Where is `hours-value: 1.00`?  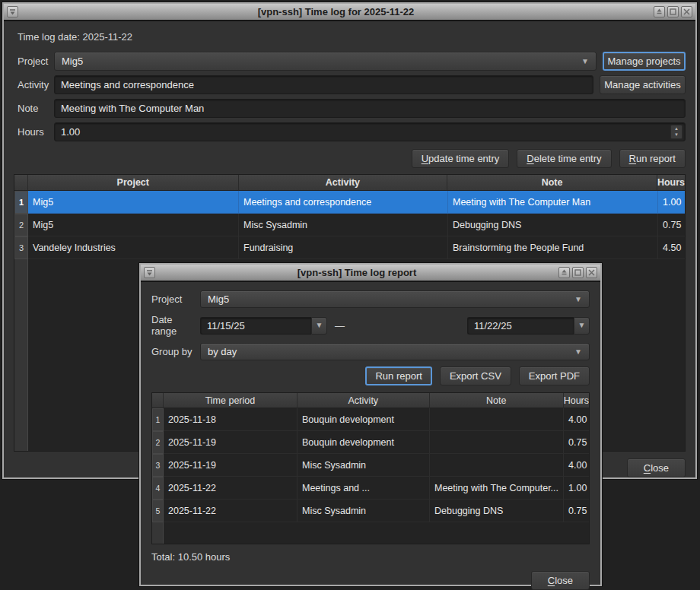 hours-value: 1.00 is located at coordinates (70, 132).